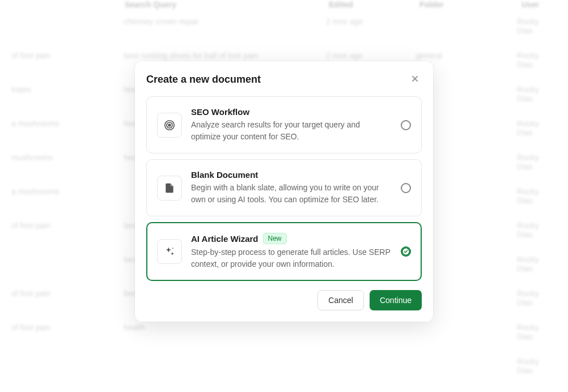 Image resolution: width=568 pixels, height=392 pixels. I want to click on option-description: Step-by-step process to generate full ar…, so click(291, 258).